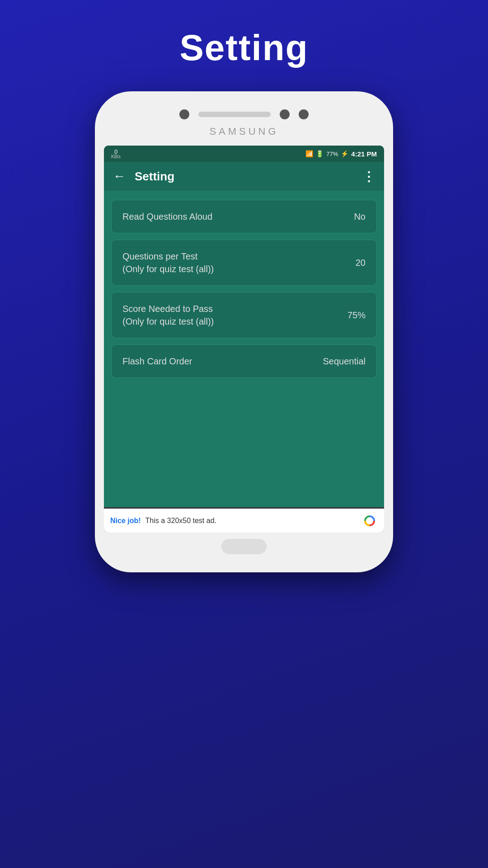  What do you see at coordinates (244, 315) in the screenshot?
I see `setting-score-needed: Score Needed to Pass(Only for quiz test …` at bounding box center [244, 315].